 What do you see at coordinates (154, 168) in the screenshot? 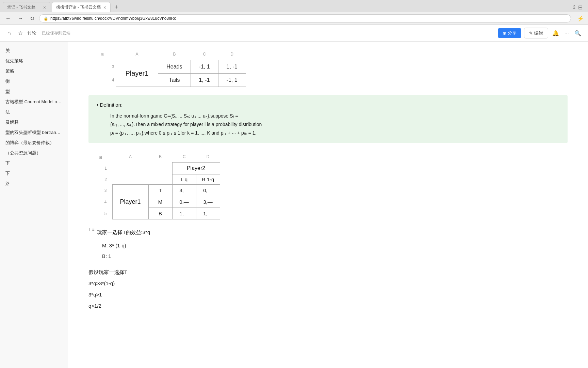
I see `table-row: 1 Player2` at bounding box center [154, 168].